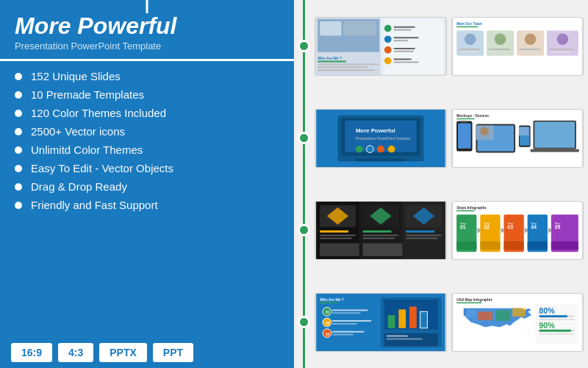 The width and height of the screenshot is (588, 368). I want to click on slide-thumb-1b: Meet Our Team, so click(517, 46).